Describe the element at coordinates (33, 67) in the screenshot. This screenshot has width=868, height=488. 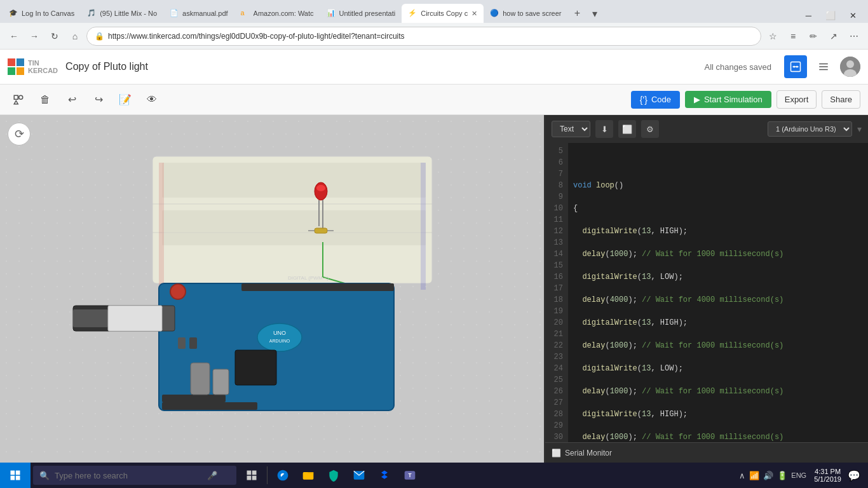
I see `tinkercad-logo: TINKERCAD` at that location.